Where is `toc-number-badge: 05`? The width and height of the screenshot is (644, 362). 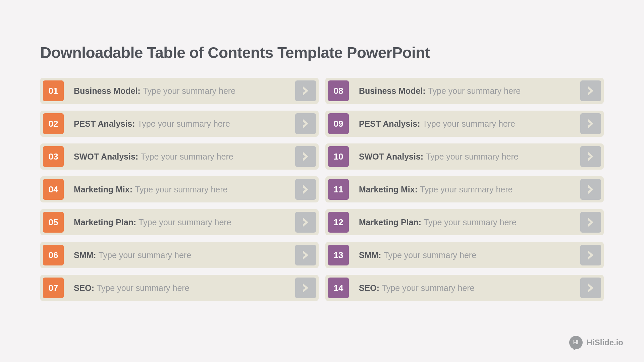
toc-number-badge: 05 is located at coordinates (53, 222).